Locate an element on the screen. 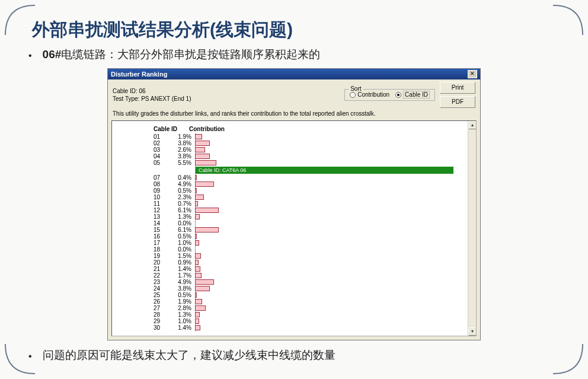  radio-selected-icon is located at coordinates (398, 95).